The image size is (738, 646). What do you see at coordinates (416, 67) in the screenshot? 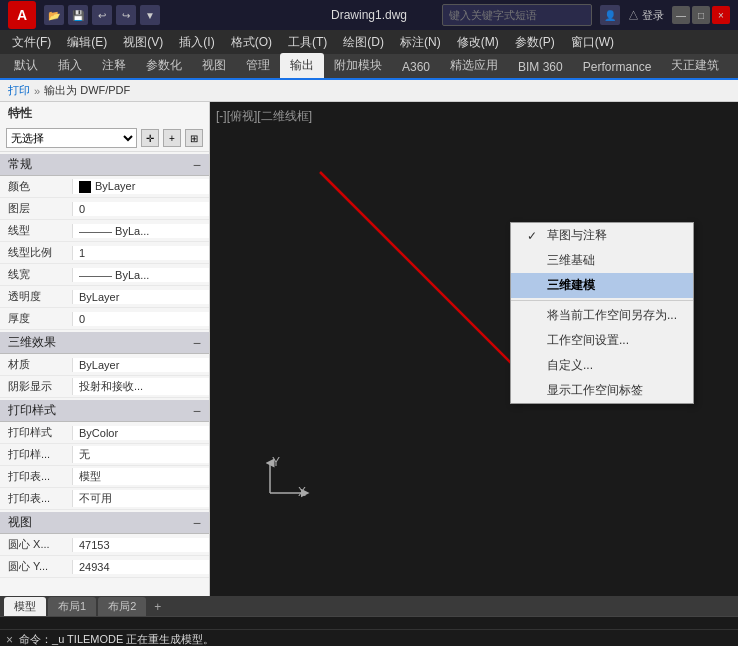
I see `tab-a360: A360` at bounding box center [416, 67].